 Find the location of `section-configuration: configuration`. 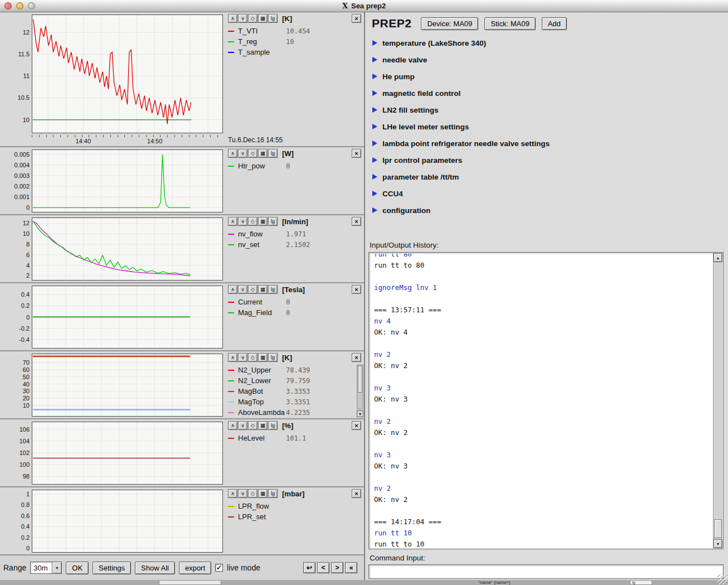

section-configuration: configuration is located at coordinates (546, 210).